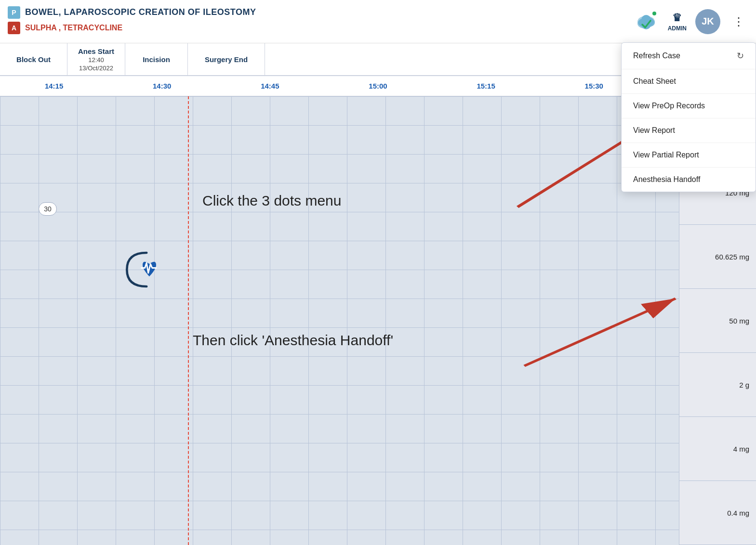 The height and width of the screenshot is (545, 756). What do you see at coordinates (34, 59) in the screenshot?
I see `block-out-button: Block Out` at bounding box center [34, 59].